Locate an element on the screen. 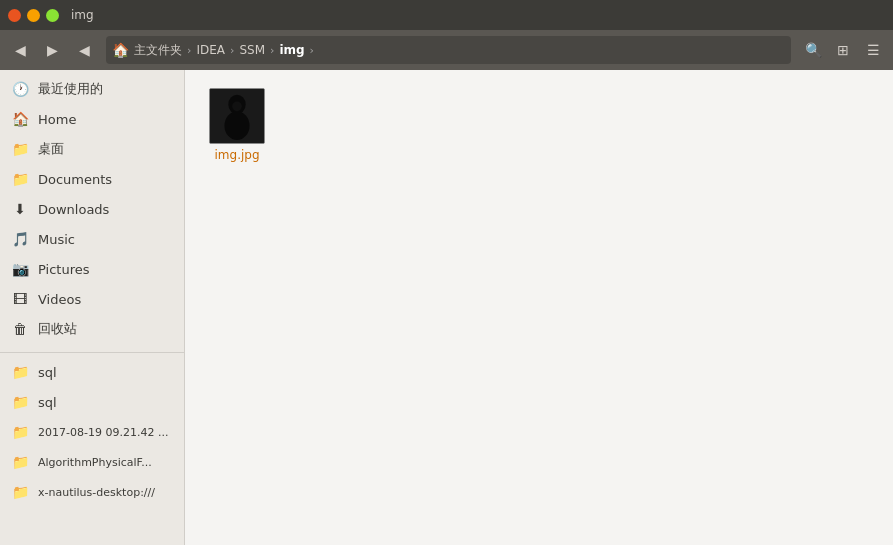 This screenshot has height=545, width=893. documents-icon: 📁 is located at coordinates (20, 179).